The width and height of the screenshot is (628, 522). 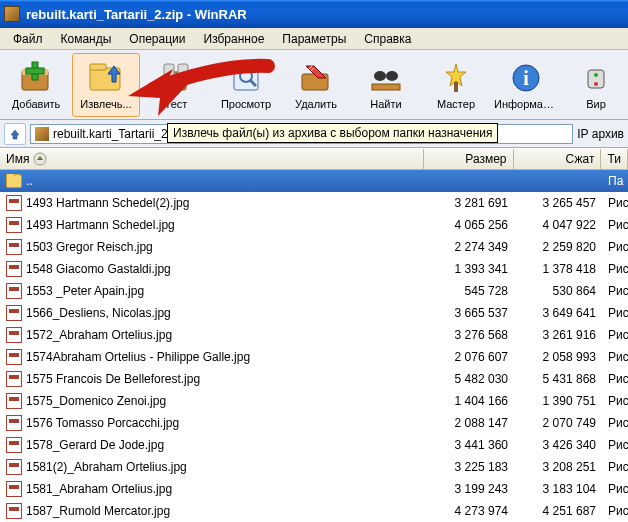 What do you see at coordinates (386, 85) in the screenshot?
I see `toolbar-find-button: Найти` at bounding box center [386, 85].